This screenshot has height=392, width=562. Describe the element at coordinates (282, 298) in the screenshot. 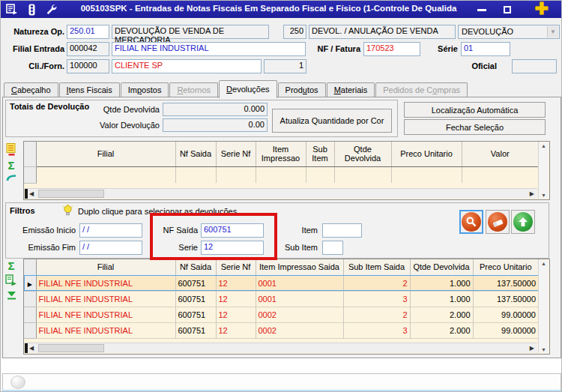

I see `table-row: FILIAL NFE INDUSTRIAL60075112000131.0001…` at that location.